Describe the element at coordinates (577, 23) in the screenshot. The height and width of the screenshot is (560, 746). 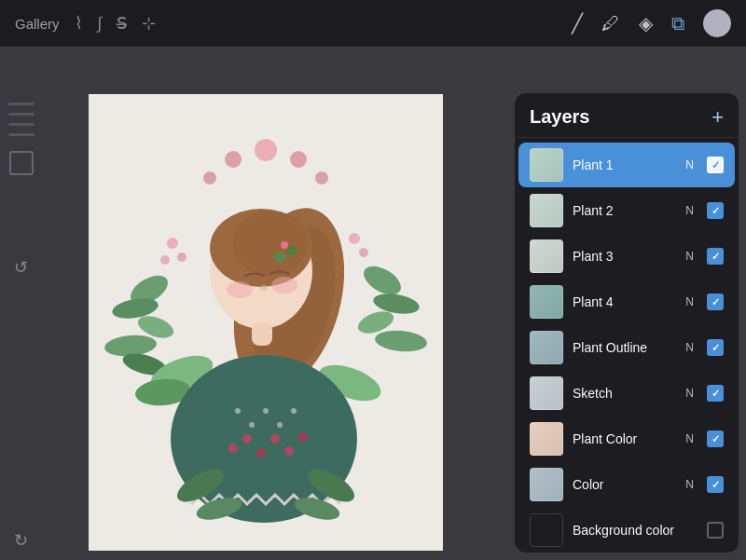
I see `pencil-tool-icon: ╱` at that location.